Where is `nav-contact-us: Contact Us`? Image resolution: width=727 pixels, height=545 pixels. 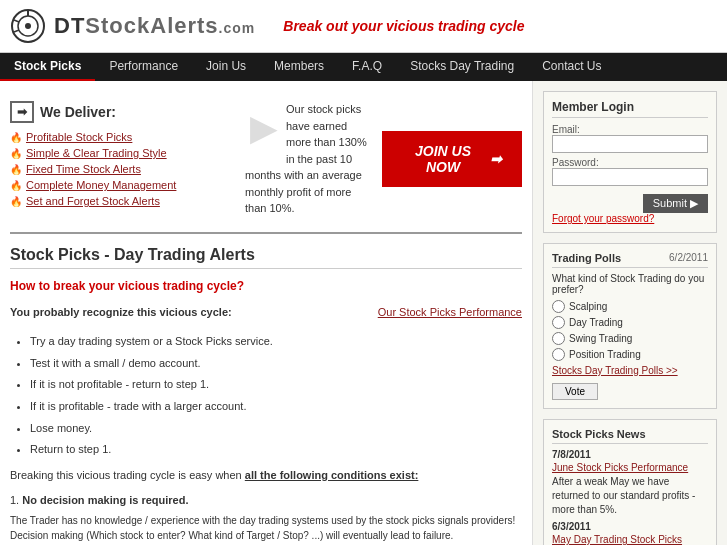 nav-contact-us: Contact Us is located at coordinates (572, 67).